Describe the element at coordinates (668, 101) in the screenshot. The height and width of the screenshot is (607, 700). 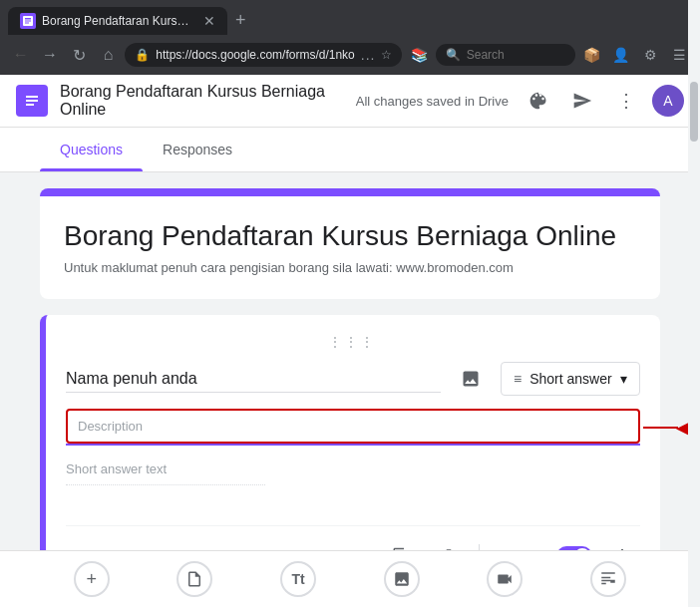
I see `avatar: A` at that location.